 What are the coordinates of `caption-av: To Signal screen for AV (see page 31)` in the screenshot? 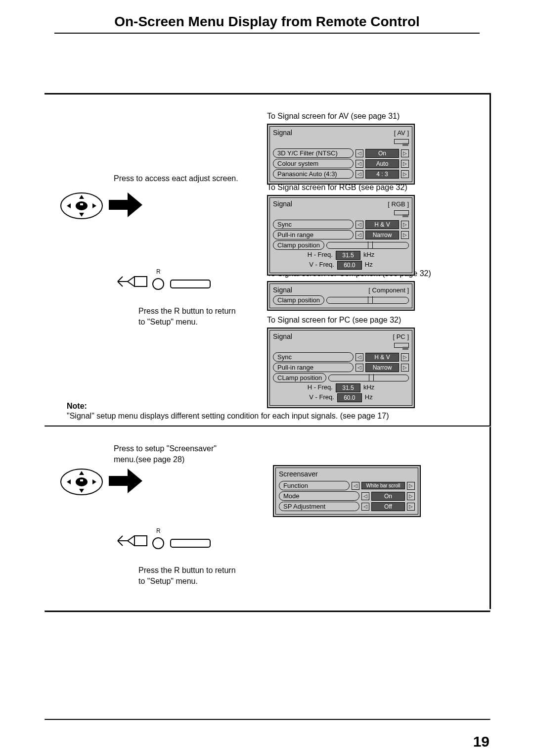 It's located at (333, 116).